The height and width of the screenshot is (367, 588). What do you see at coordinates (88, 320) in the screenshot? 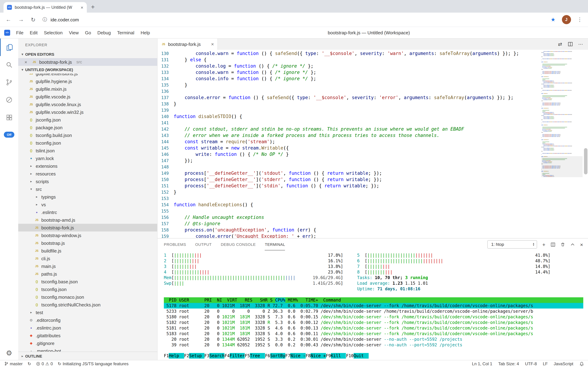
I see `tree-file-.editorconfig: ⚙.editorconfig` at bounding box center [88, 320].